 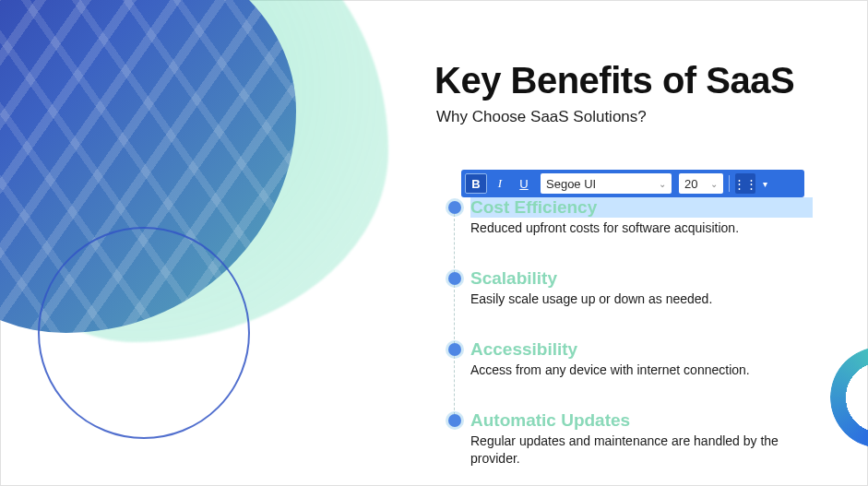 I want to click on item-body: Access from any device with internet con…, so click(x=642, y=371).